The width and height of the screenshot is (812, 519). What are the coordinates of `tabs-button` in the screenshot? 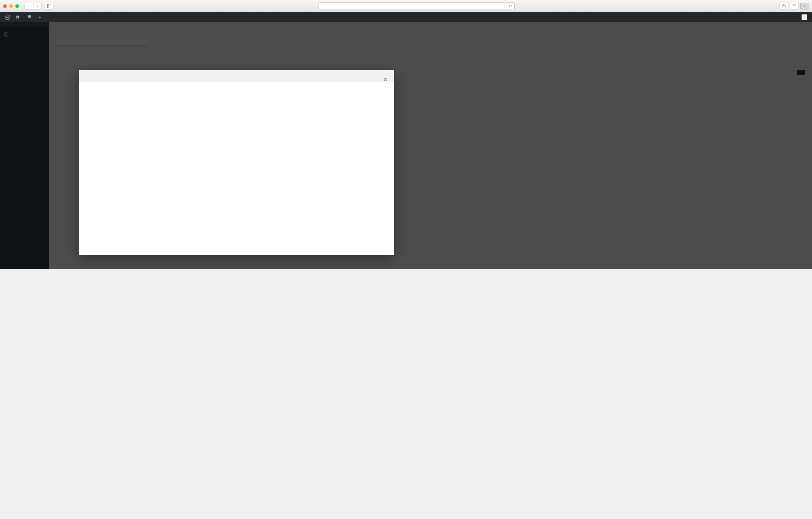 It's located at (794, 6).